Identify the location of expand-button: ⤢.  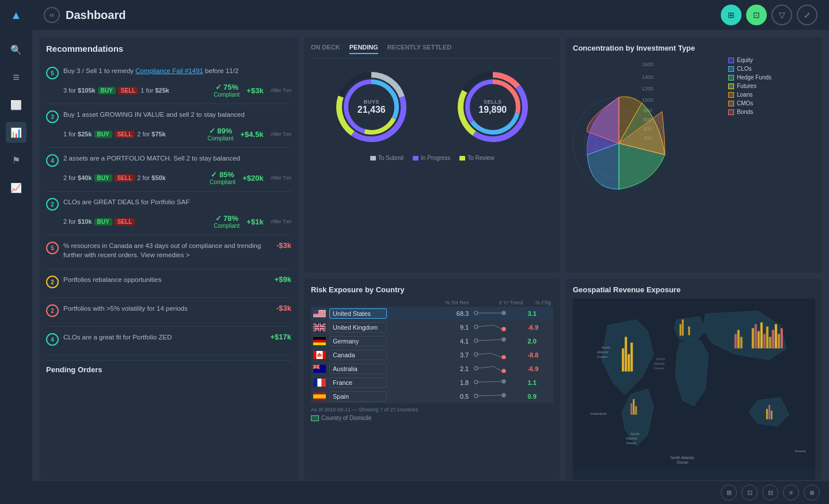
(807, 15).